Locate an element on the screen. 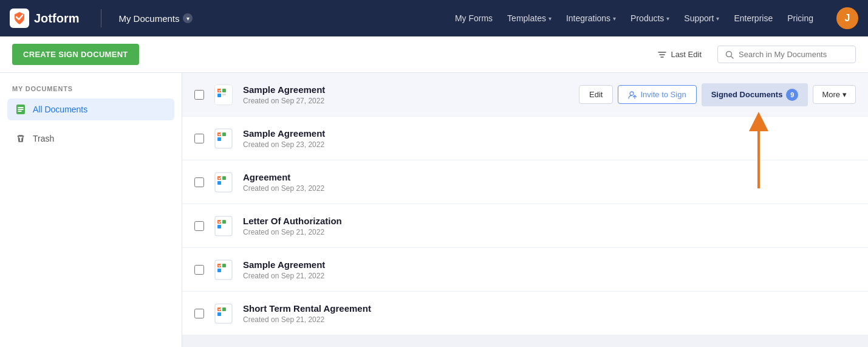 The width and height of the screenshot is (868, 347). doc-date: Created on Sep 27, 2022 is located at coordinates (407, 101).